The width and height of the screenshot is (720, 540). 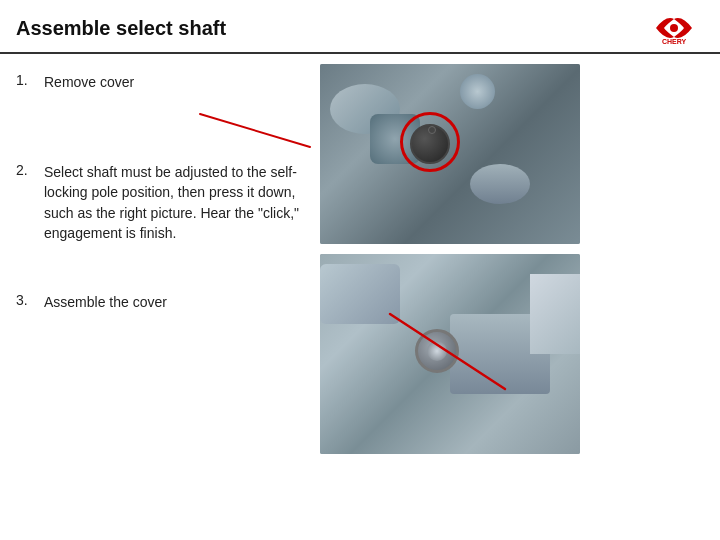 What do you see at coordinates (30, 217) in the screenshot?
I see `step-2-number: 2.` at bounding box center [30, 217].